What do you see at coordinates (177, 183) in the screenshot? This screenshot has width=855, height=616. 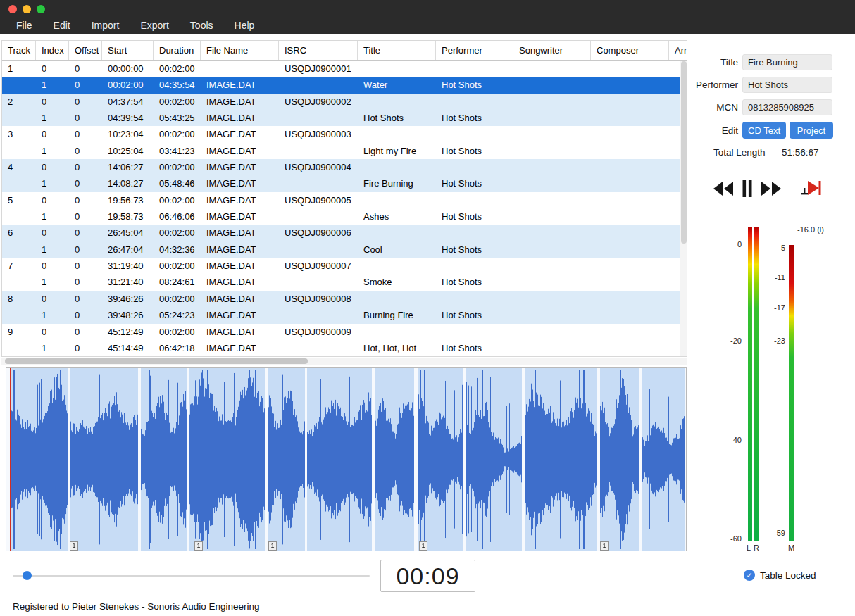 I see `cell-duration: 05:48:46` at bounding box center [177, 183].